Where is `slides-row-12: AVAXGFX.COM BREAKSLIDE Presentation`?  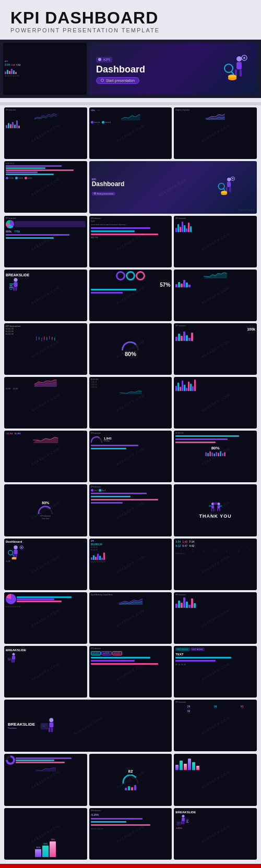
slides-row-12: AVAXGFX.COM BREAKSLIDE Presentation is located at coordinates (130, 726).